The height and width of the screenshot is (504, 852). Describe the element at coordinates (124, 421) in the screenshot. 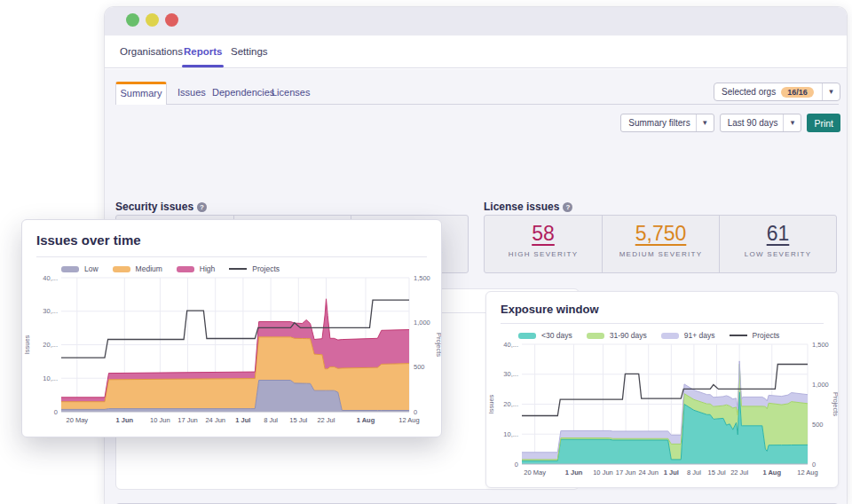

I see `svg-text: 1 Jun` at that location.